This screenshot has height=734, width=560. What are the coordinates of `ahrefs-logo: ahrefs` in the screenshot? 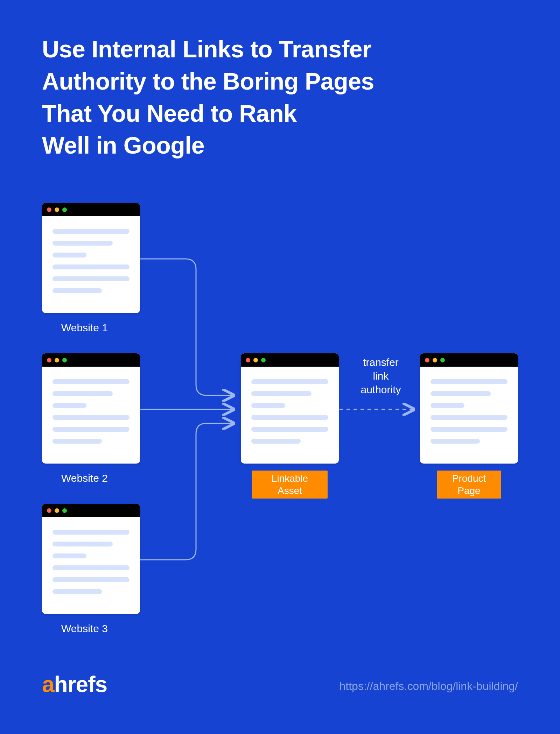 It's located at (75, 684).